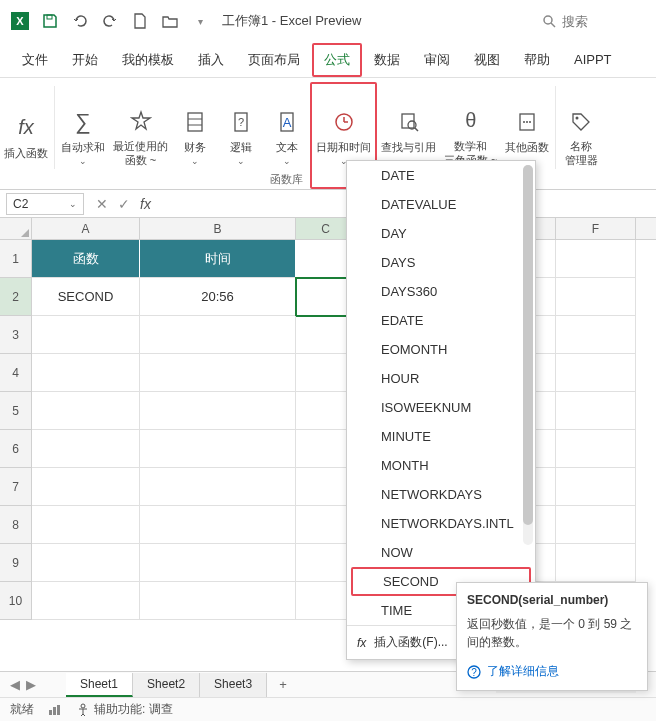  What do you see at coordinates (441, 524) in the screenshot?
I see `dropdown-item: NETWORKDAYS.INTL` at bounding box center [441, 524].